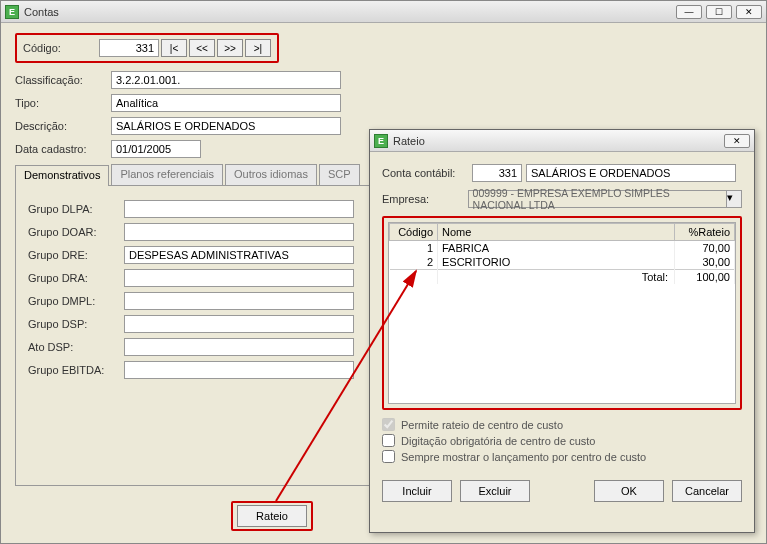  Describe the element at coordinates (556, 232) in the screenshot. I see `col-nome-header: Nome` at that location.